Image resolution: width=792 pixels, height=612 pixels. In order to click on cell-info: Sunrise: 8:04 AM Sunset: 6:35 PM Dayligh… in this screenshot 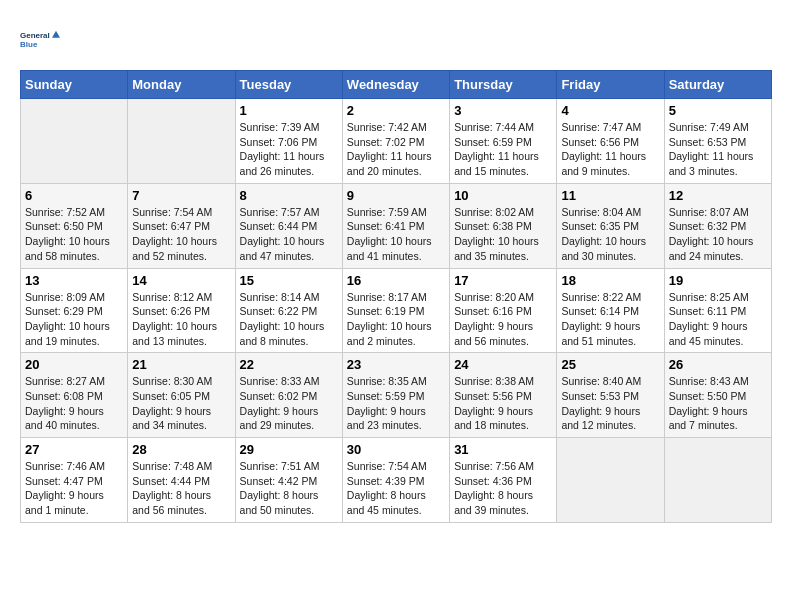, I will do `click(610, 234)`.